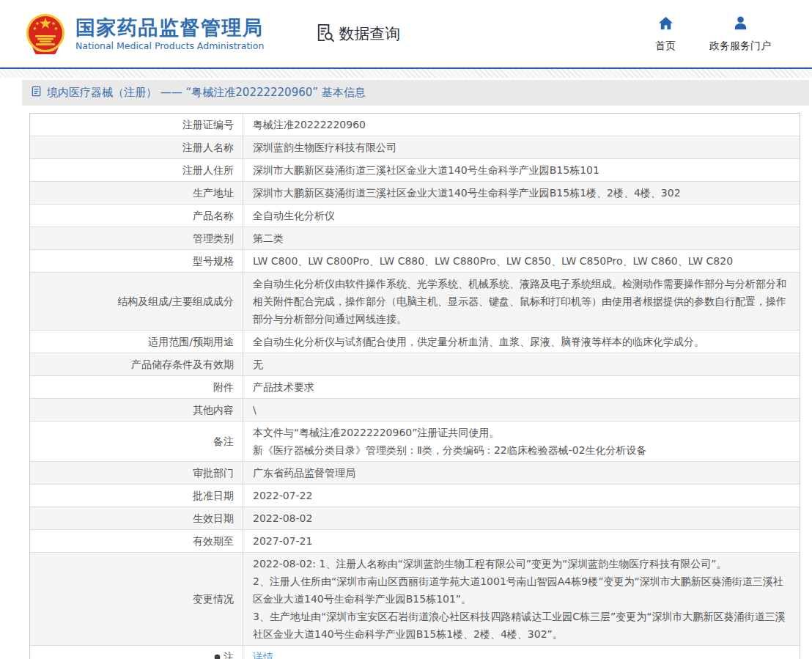 The image size is (812, 659). I want to click on page-title-bar: 境内医疗器械（注册） —— “粤械注准20222220960” 基本信息, so click(416, 92).